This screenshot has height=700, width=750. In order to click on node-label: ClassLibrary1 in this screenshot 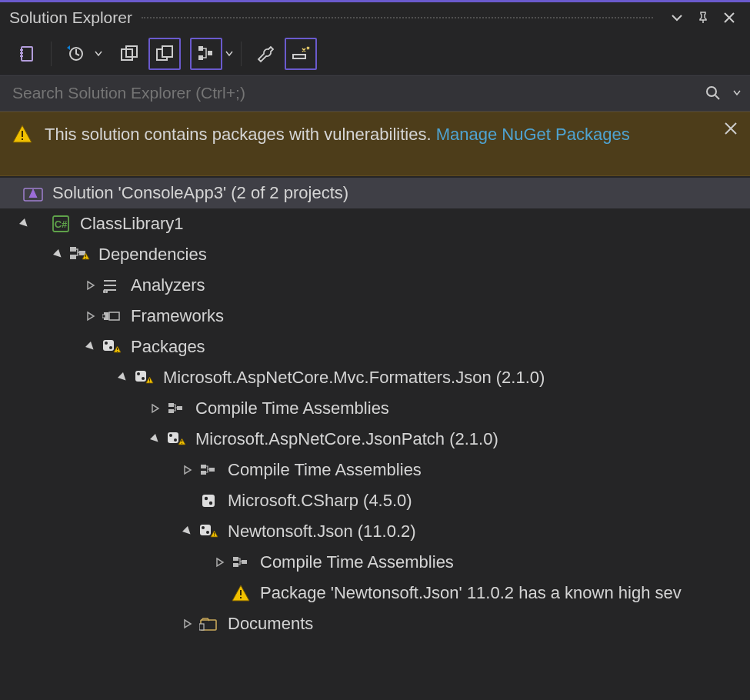, I will do `click(132, 224)`.